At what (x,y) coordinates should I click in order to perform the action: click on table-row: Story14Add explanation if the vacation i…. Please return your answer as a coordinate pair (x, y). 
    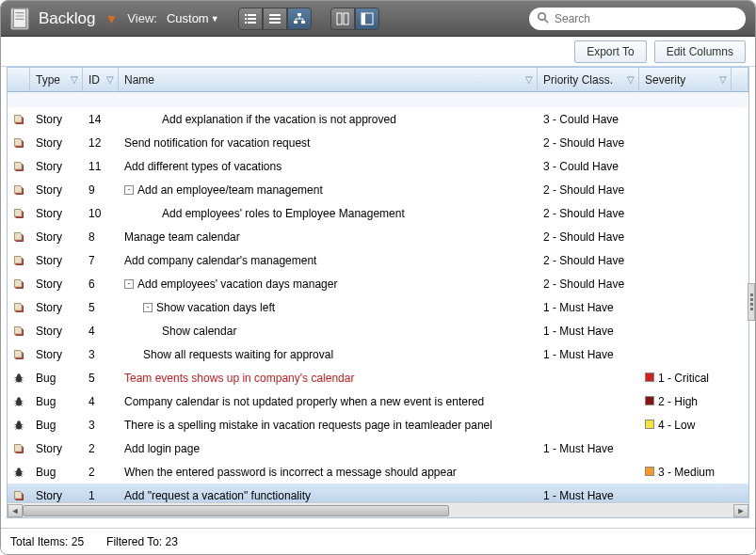
    Looking at the image, I should click on (378, 119).